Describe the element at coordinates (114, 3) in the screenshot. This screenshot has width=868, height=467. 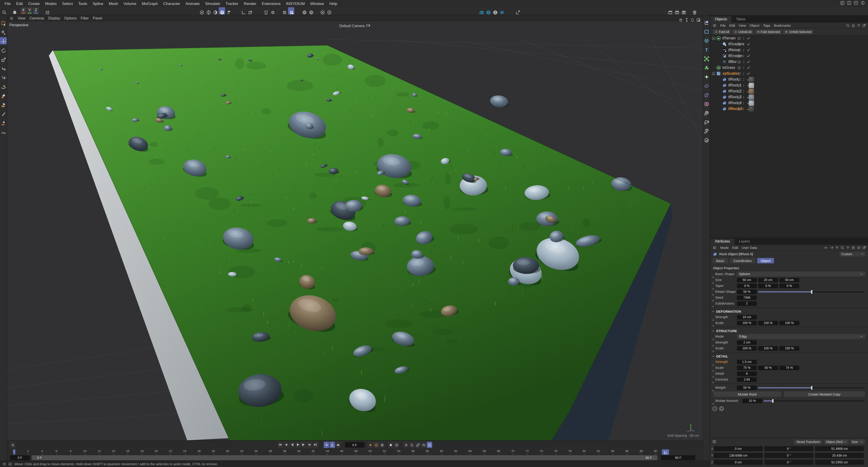
I see `menu-mesh: Mesh` at that location.